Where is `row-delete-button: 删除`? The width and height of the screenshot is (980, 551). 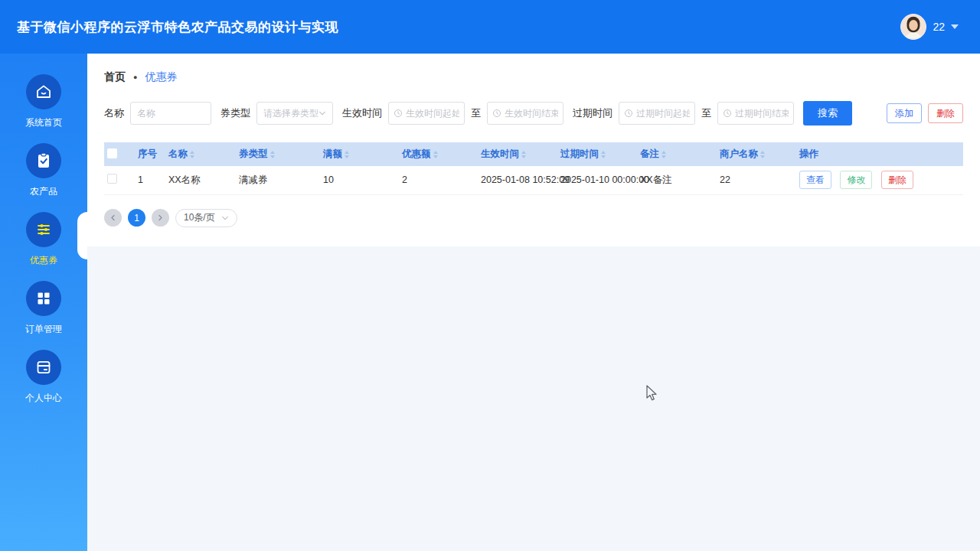 row-delete-button: 删除 is located at coordinates (897, 180).